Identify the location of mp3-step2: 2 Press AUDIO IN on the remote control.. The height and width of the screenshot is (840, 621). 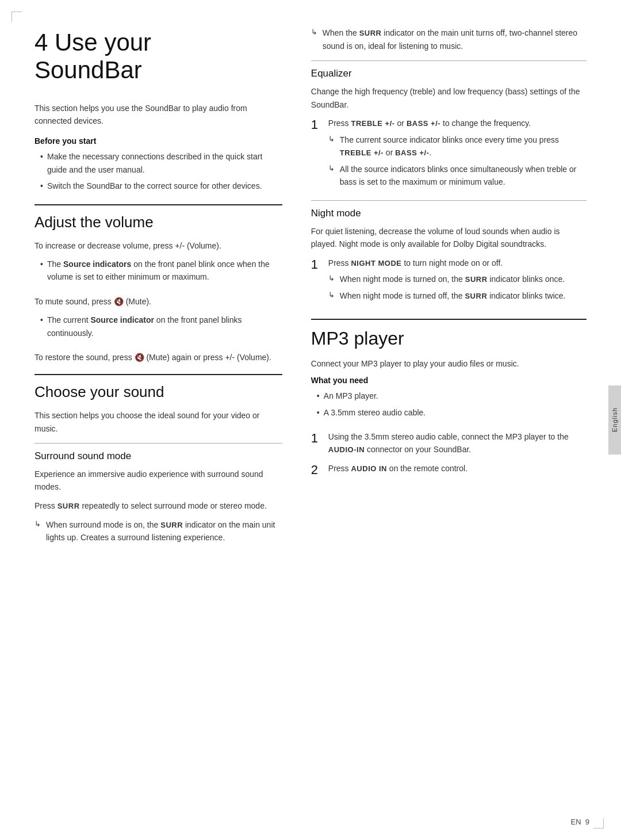
(448, 471).